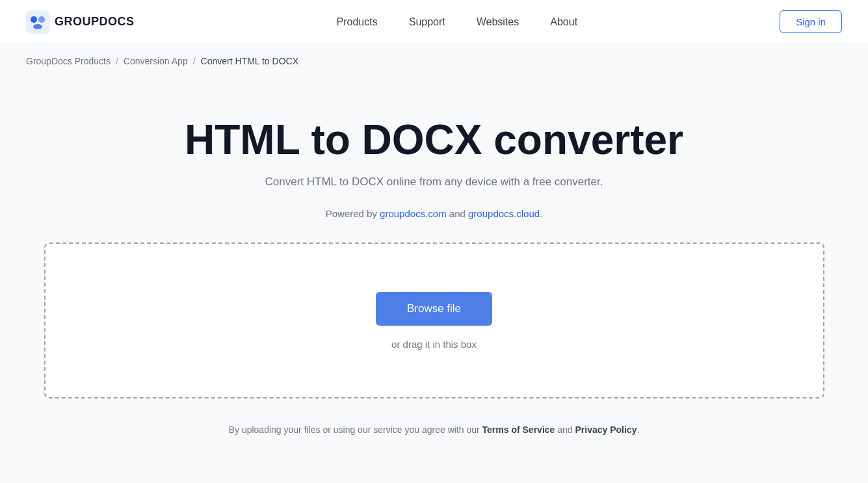  Describe the element at coordinates (458, 22) in the screenshot. I see `navbar-links: Products Support Websites About` at that location.